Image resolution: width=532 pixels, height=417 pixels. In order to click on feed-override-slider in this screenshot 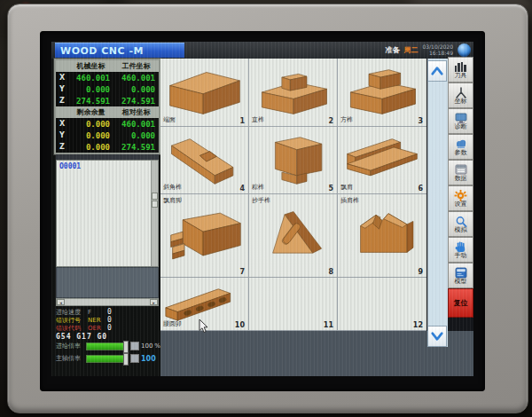, I will do `click(107, 346)`.